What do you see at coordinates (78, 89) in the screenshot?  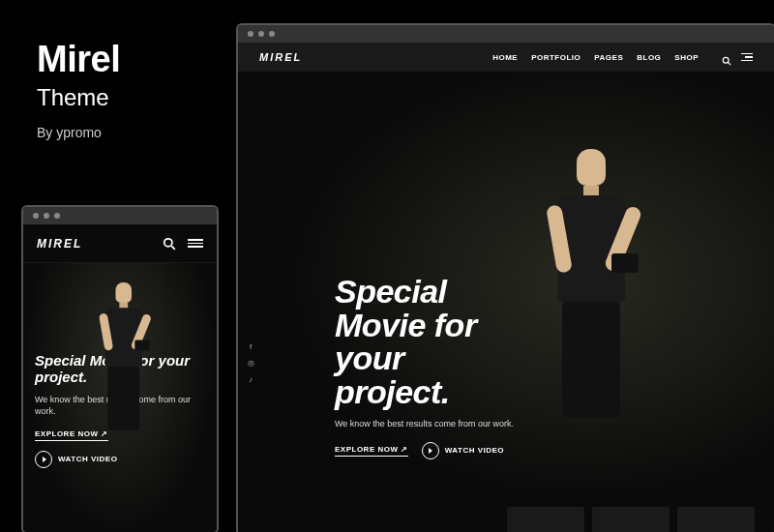 I see `promo-header: Mirel Theme By ypromo` at bounding box center [78, 89].